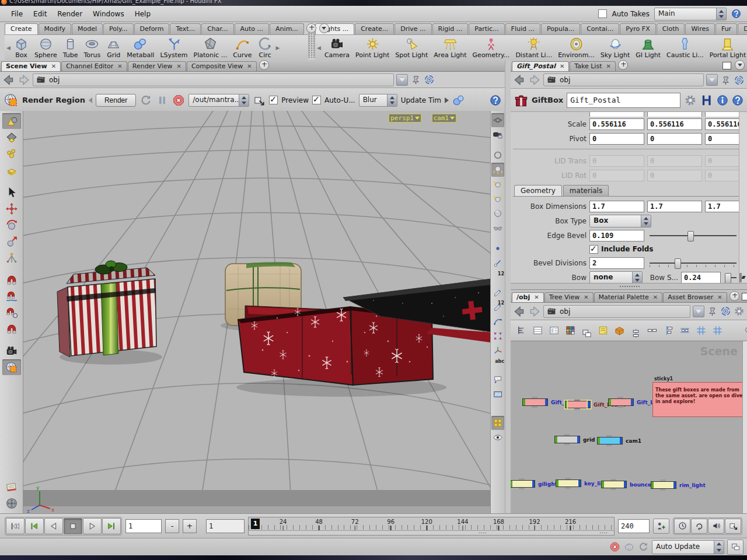  I want to click on camera-lock-icon, so click(498, 135).